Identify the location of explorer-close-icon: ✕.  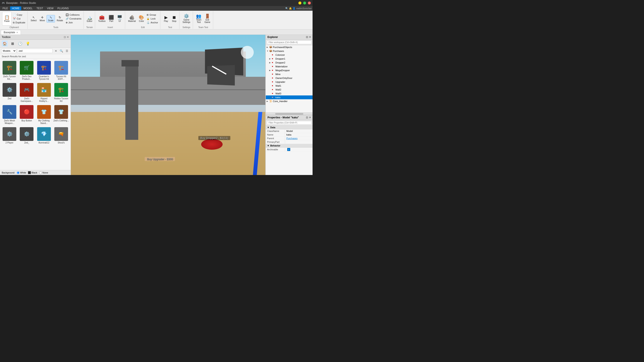
(310, 37).